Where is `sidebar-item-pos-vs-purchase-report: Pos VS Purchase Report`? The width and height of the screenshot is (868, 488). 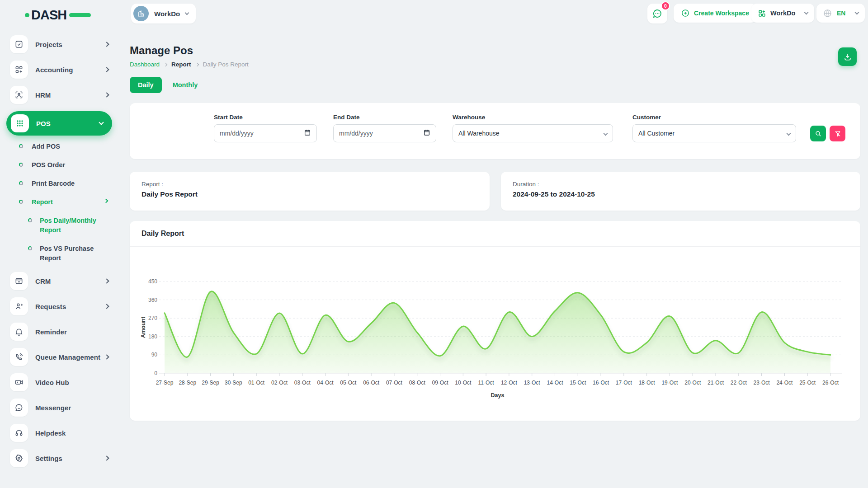
sidebar-item-pos-vs-purchase-report: Pos VS Purchase Report is located at coordinates (54, 253).